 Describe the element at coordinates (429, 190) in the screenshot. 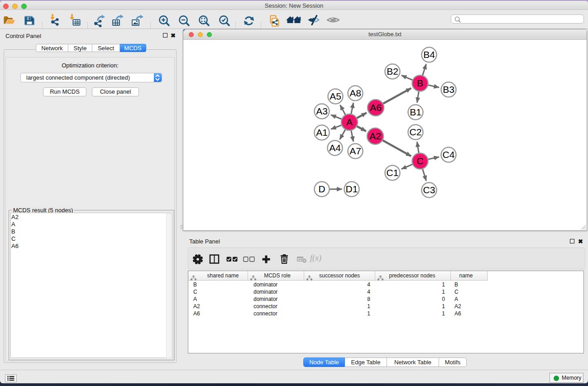

I see `svg-text: C3` at that location.